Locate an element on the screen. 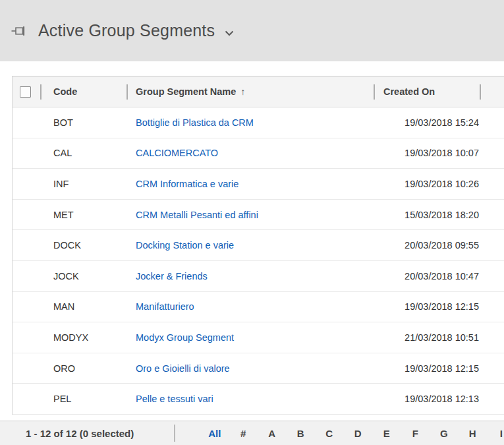  row-created-on: 15/03/2018 18:20 is located at coordinates (428, 215).